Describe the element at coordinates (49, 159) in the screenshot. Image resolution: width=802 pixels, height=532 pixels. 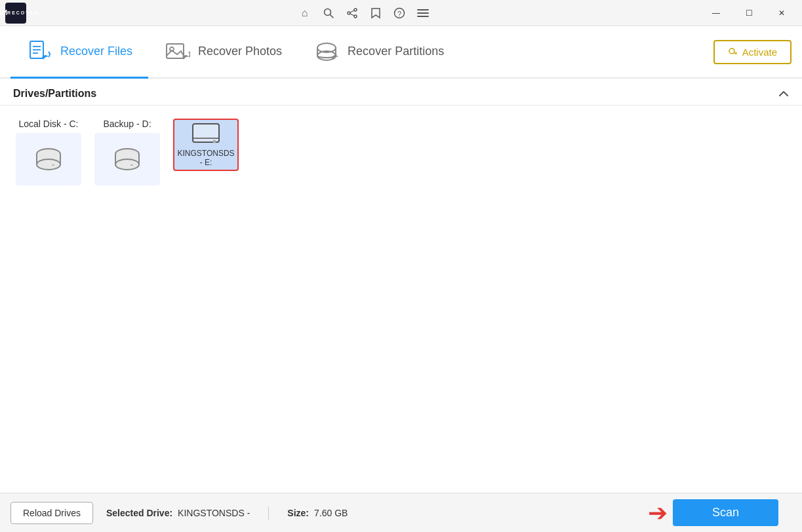
I see `drive-c-icon` at that location.